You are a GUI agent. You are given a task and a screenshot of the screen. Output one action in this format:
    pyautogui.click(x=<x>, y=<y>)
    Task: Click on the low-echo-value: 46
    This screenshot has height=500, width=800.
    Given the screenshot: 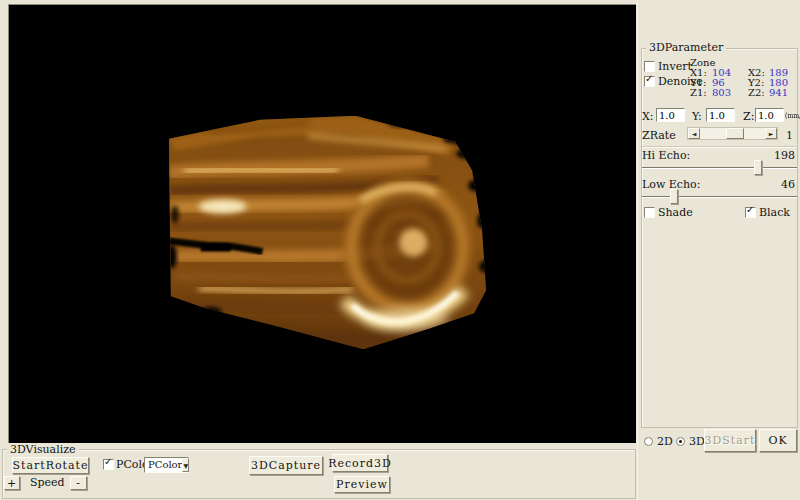 What is the action you would take?
    pyautogui.click(x=788, y=184)
    